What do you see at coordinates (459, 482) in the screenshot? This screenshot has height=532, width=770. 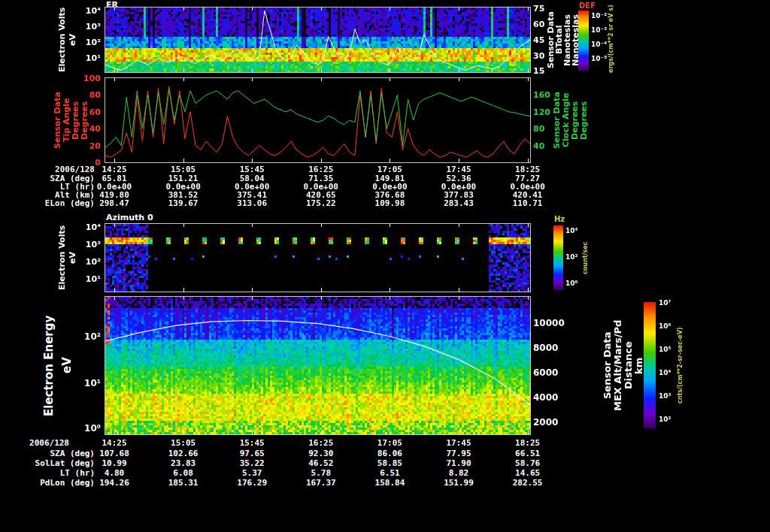 I see `pdlon-value: 151.99` at bounding box center [459, 482].